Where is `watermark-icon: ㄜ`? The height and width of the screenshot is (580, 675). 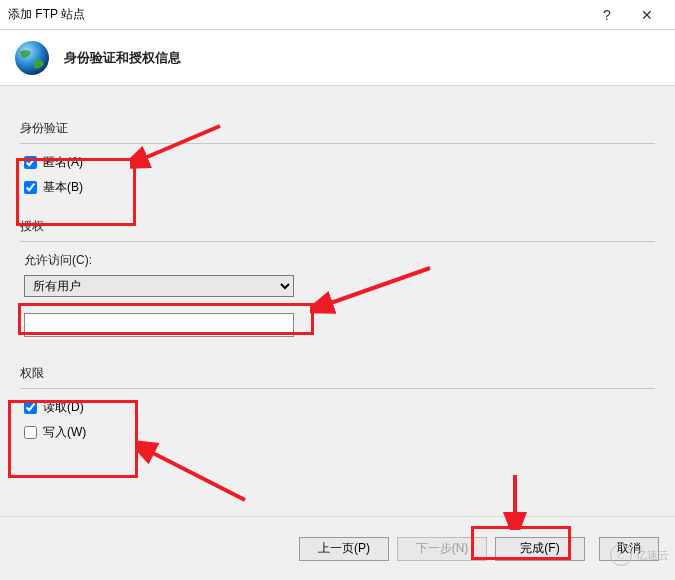 watermark-icon: ㄜ is located at coordinates (621, 555).